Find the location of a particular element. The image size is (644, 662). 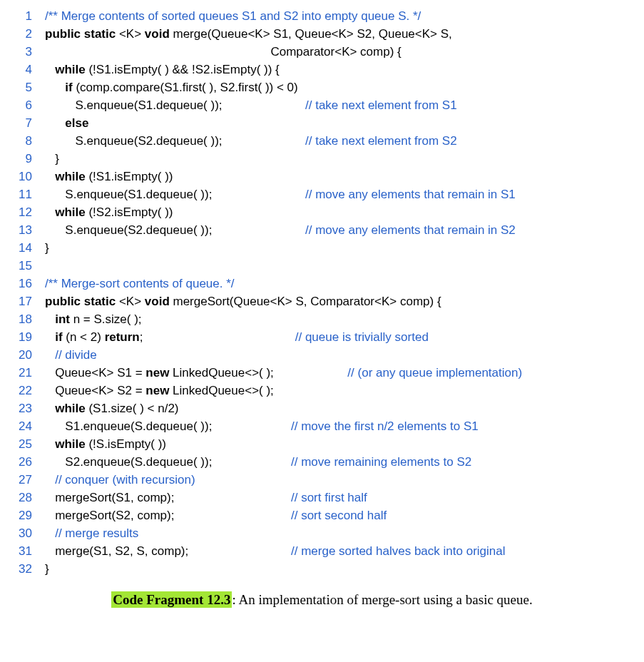

keyword: if is located at coordinates (58, 337).